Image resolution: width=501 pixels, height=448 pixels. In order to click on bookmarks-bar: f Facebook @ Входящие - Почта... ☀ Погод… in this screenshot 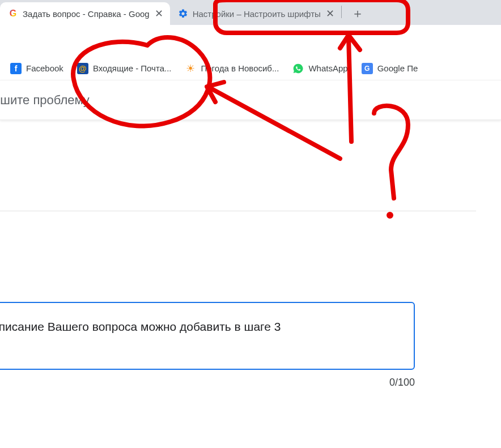, I will do `click(250, 69)`.